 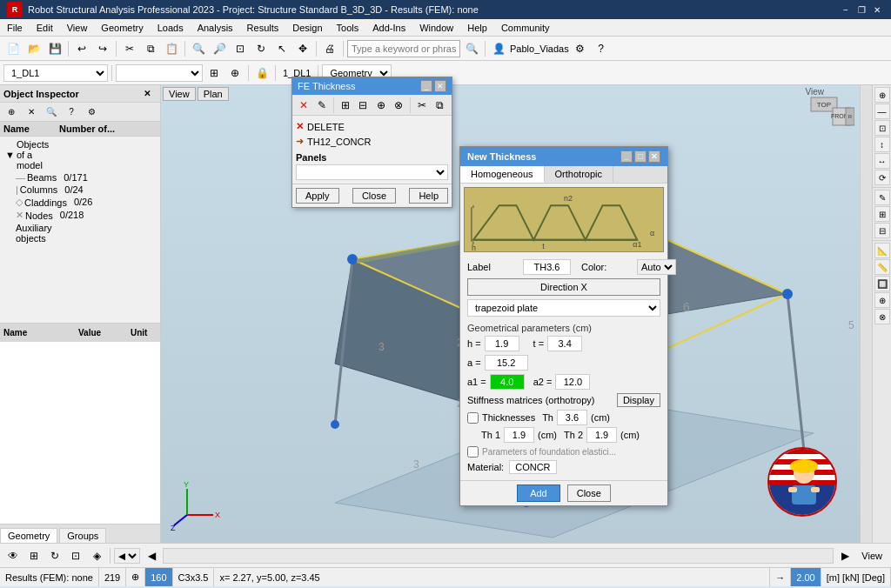 What do you see at coordinates (372, 141) in the screenshot?
I see `fe-th12-item: ➜ TH12_CONCR` at bounding box center [372, 141].